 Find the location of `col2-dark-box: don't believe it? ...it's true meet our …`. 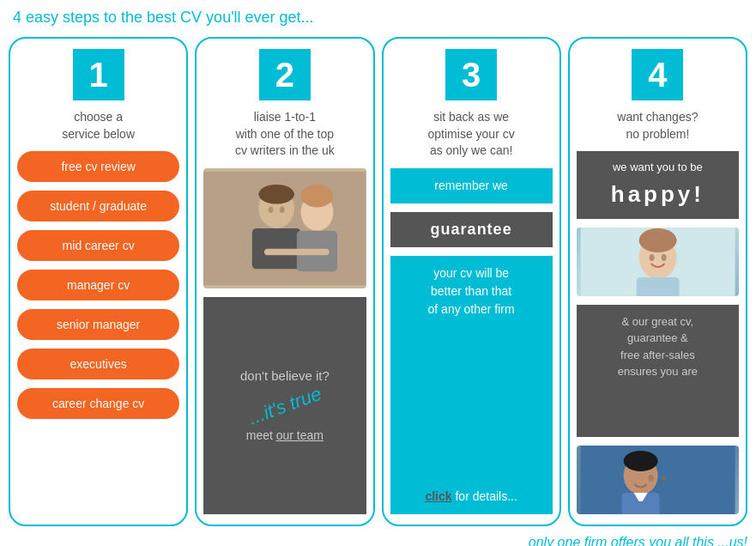

col2-dark-box: don't believe it? ...it's true meet our … is located at coordinates (285, 405).